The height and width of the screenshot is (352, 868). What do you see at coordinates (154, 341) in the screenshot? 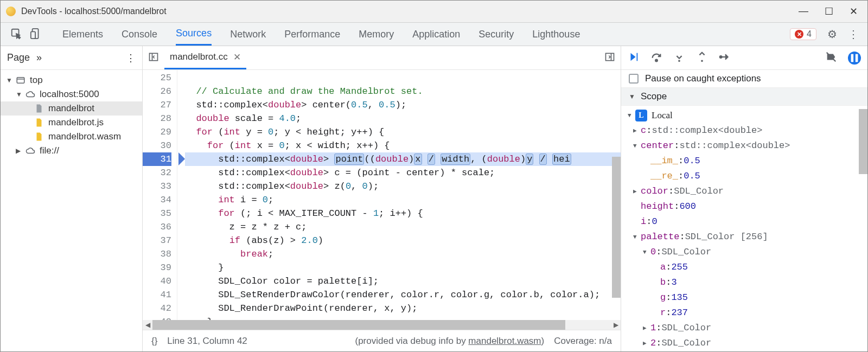
I see `pretty-print-icon: {}` at bounding box center [154, 341].